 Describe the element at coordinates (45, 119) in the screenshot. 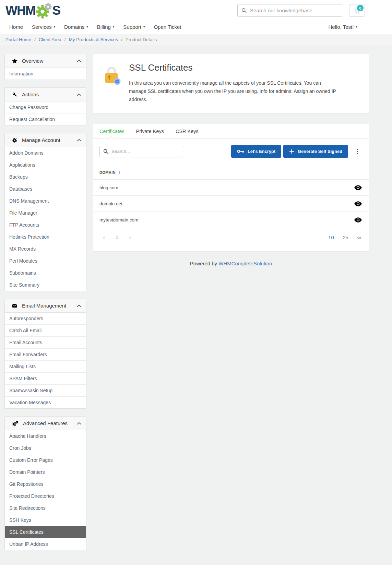

I see `sidebar-item-request-cancellation: Request Cancellation` at that location.